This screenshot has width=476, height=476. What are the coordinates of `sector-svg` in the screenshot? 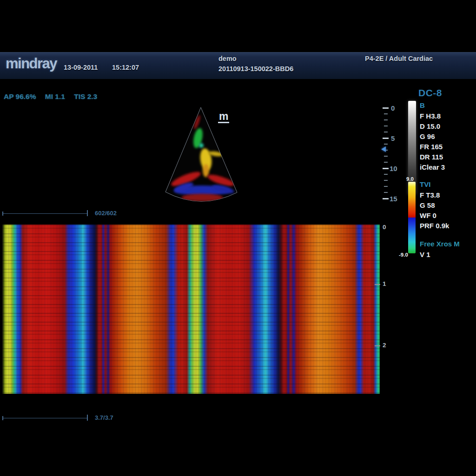 It's located at (202, 154).